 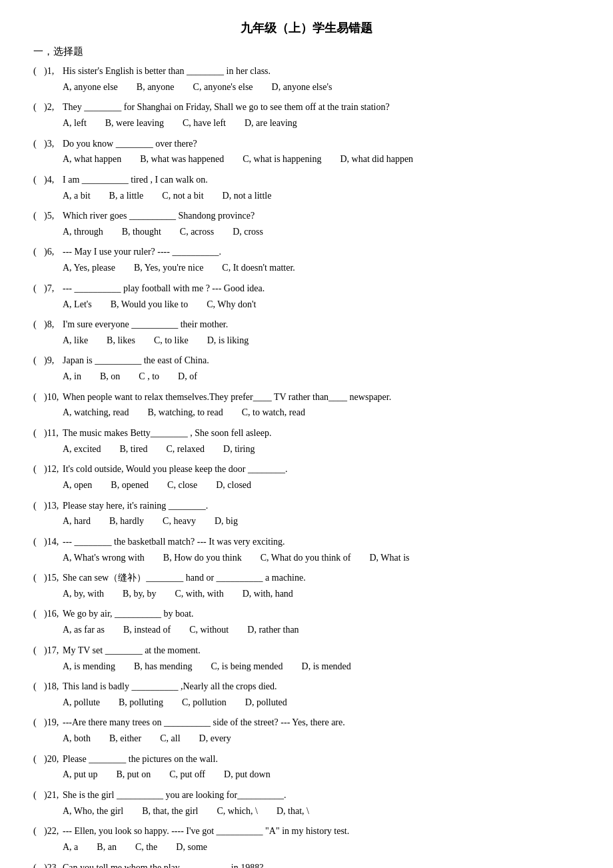 What do you see at coordinates (187, 775) in the screenshot?
I see `option-c: C, put off` at bounding box center [187, 775].